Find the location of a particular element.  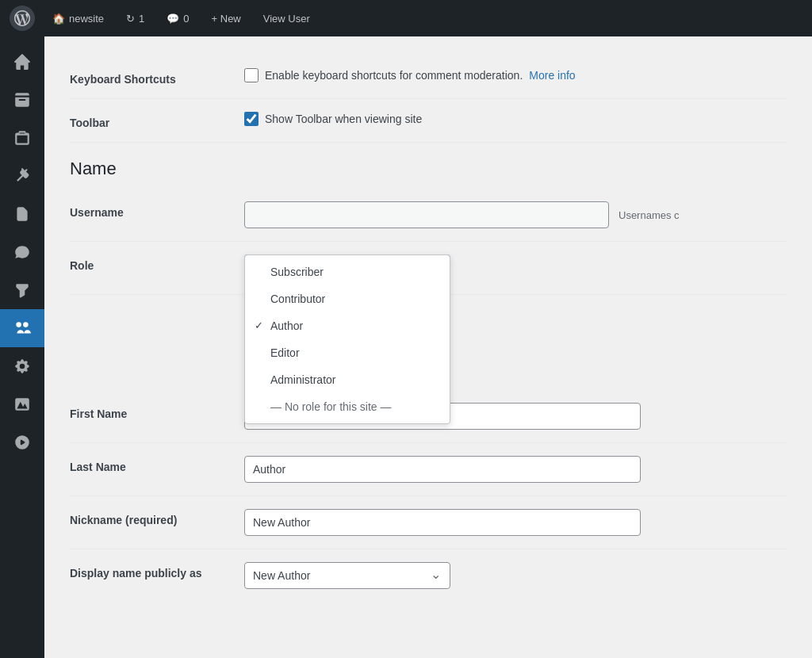

nickname-input is located at coordinates (442, 522).